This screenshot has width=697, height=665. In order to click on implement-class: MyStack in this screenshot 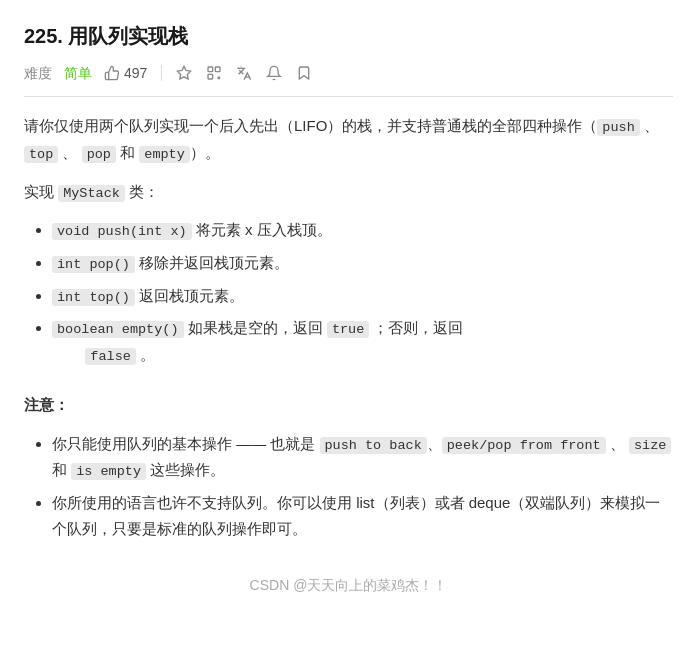, I will do `click(92, 194)`.